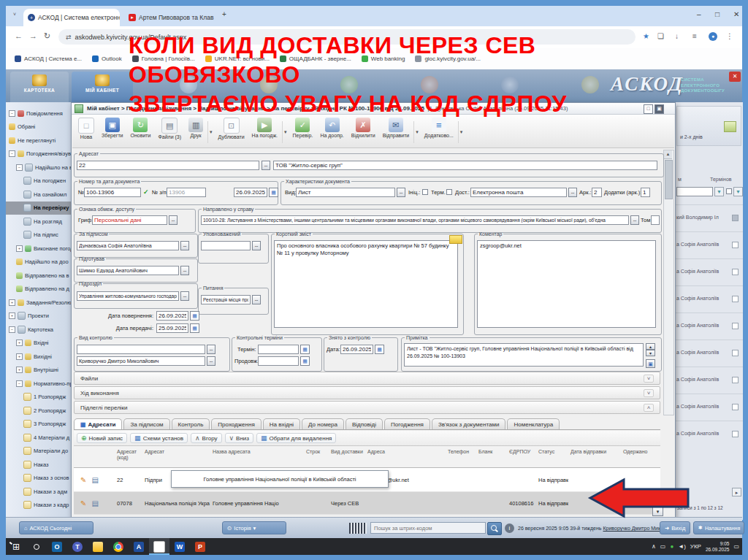 The image size is (748, 560). I want to click on tab-5: На вхідні, so click(282, 423).